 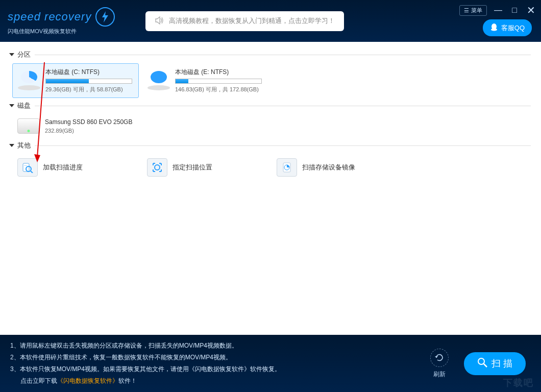 I want to click on disk-samsung-ssd: Samsung SSD 860 EVO 250GB 232.89(GB), so click(x=76, y=126).